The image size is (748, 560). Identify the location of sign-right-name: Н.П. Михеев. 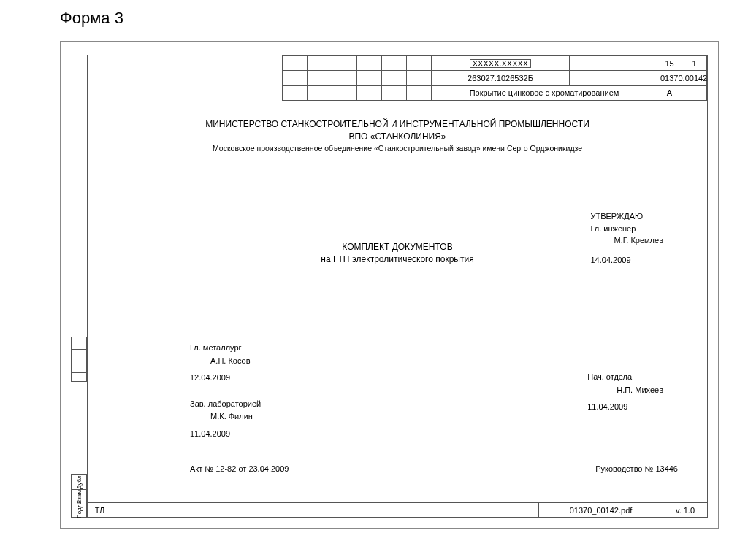
(625, 391).